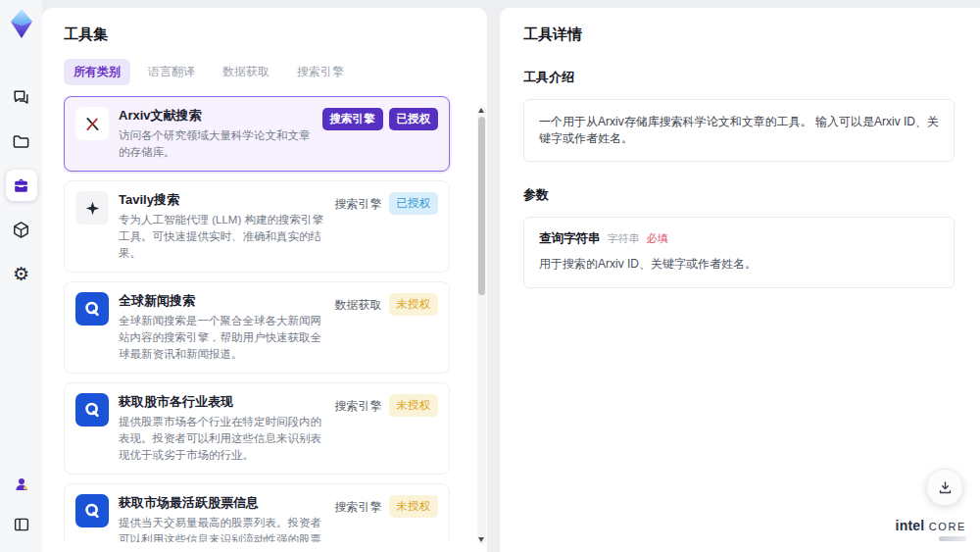  Describe the element at coordinates (739, 77) in the screenshot. I see `intro-heading: 工具介绍` at that location.